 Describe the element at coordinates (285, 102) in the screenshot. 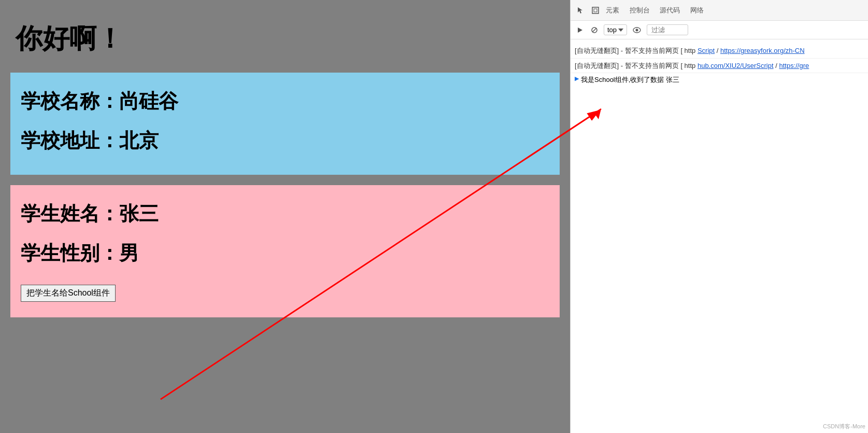

I see `school-name-text: 学校名称：尚硅谷` at that location.